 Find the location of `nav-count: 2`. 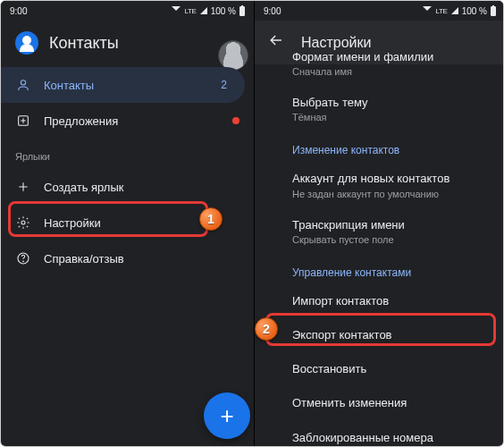

nav-count: 2 is located at coordinates (225, 85).